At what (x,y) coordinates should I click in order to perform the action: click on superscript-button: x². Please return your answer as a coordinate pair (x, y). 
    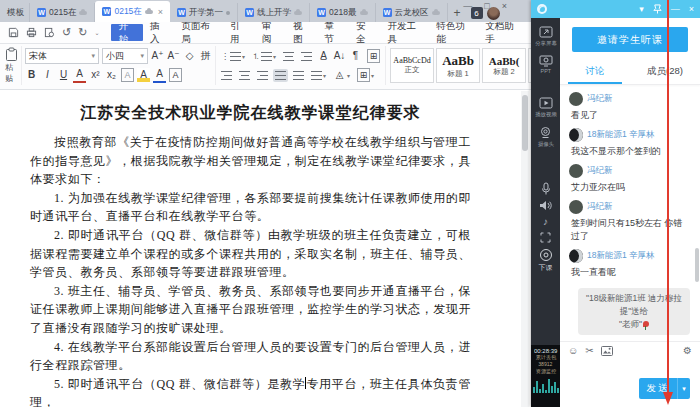
    Looking at the image, I should click on (96, 75).